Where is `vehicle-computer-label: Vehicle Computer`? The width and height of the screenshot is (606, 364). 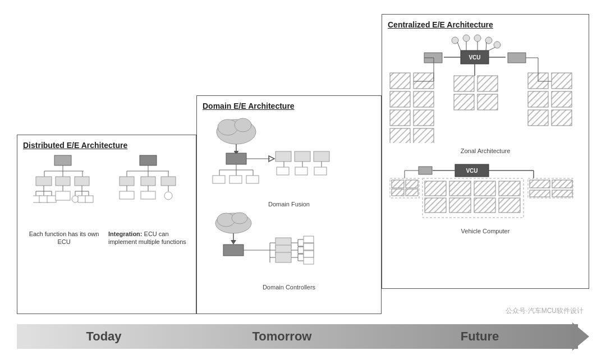 vehicle-computer-label: Vehicle Computer is located at coordinates (485, 231).